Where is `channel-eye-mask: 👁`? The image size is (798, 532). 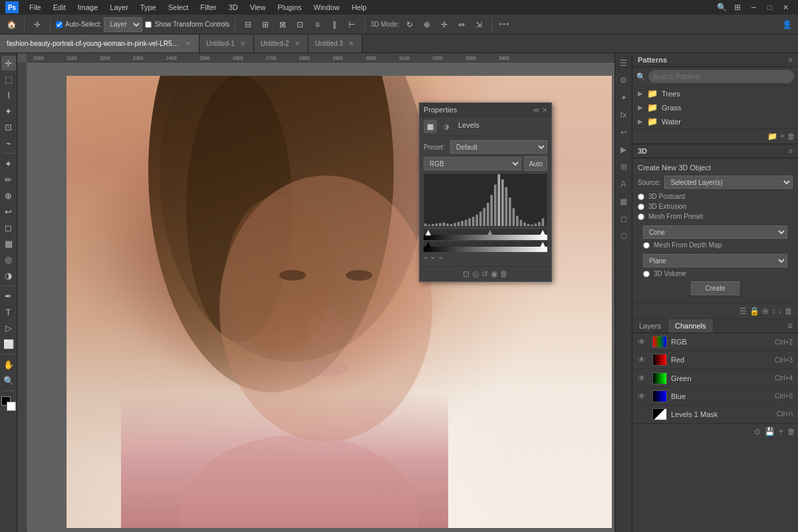
channel-eye-mask: 👁 is located at coordinates (643, 414).